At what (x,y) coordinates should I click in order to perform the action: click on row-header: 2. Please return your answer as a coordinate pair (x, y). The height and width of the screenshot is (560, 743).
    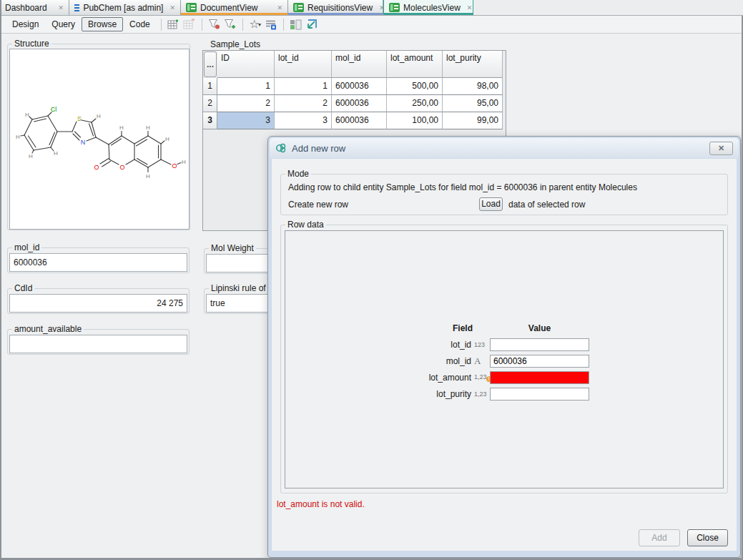
    Looking at the image, I should click on (210, 104).